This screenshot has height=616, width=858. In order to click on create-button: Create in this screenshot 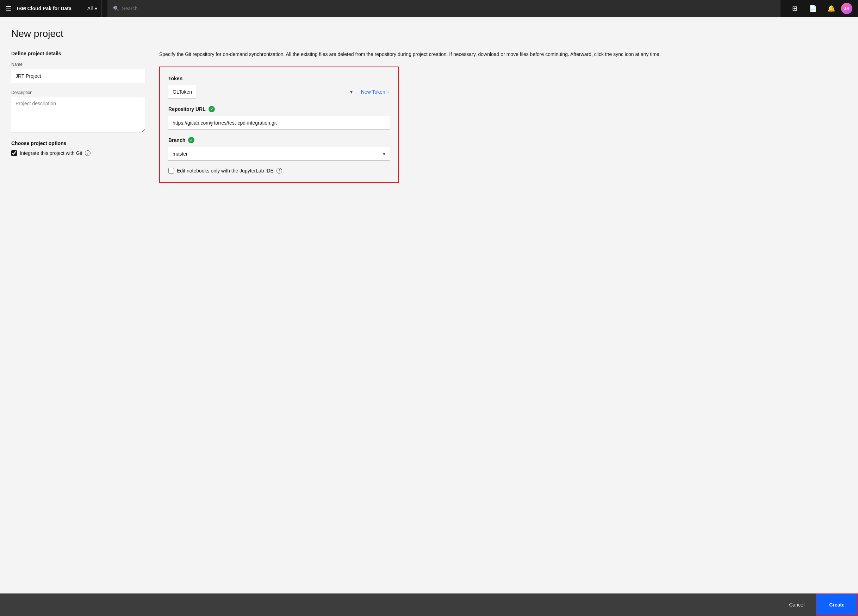, I will do `click(837, 605)`.